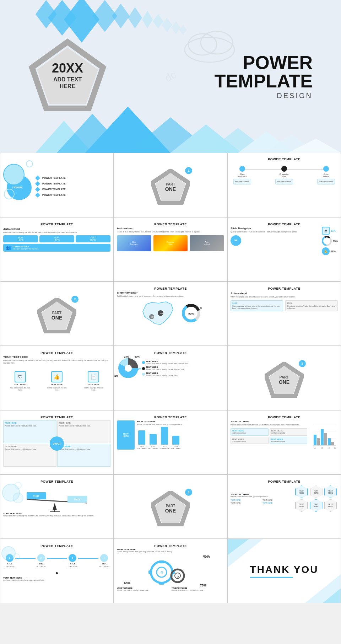  Describe the element at coordinates (284, 499) in the screenshot. I see `hex-content: YOUR TEXT HERE Please modify the text he…` at that location.